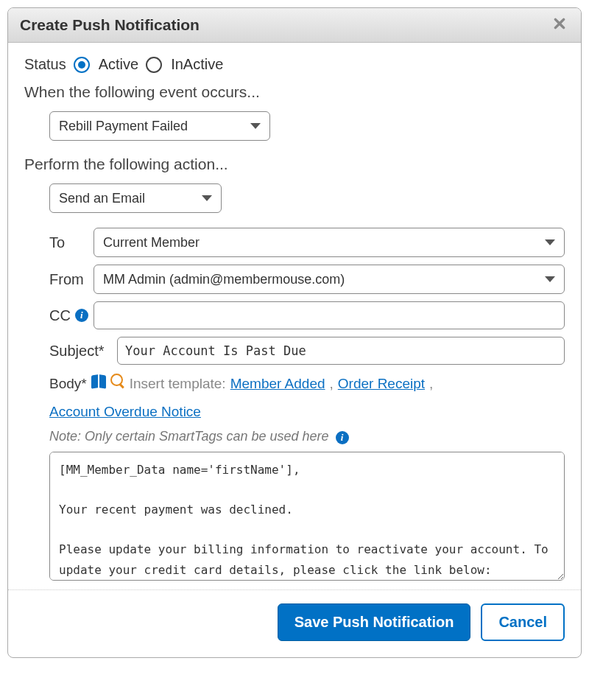 Image resolution: width=589 pixels, height=700 pixels. I want to click on close-icon, so click(560, 25).